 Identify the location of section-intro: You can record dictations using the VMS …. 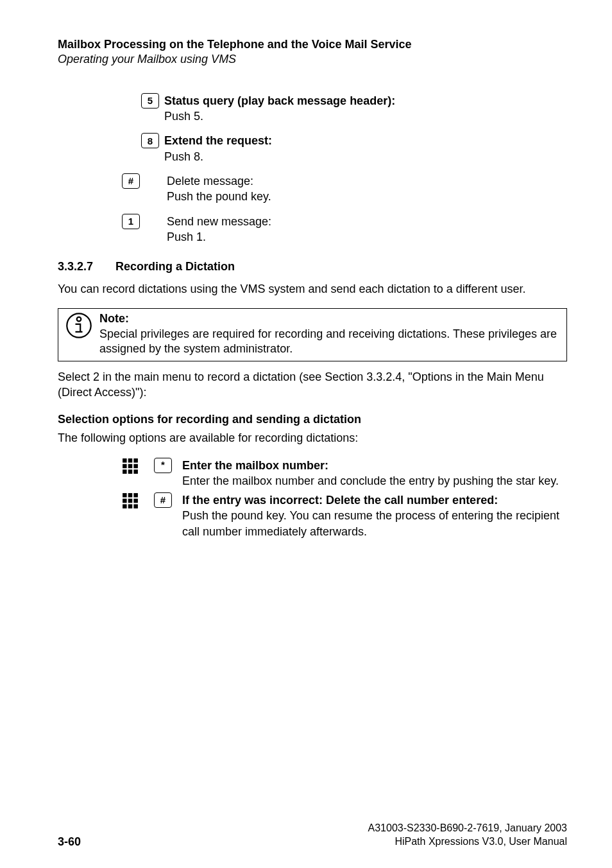
(312, 289).